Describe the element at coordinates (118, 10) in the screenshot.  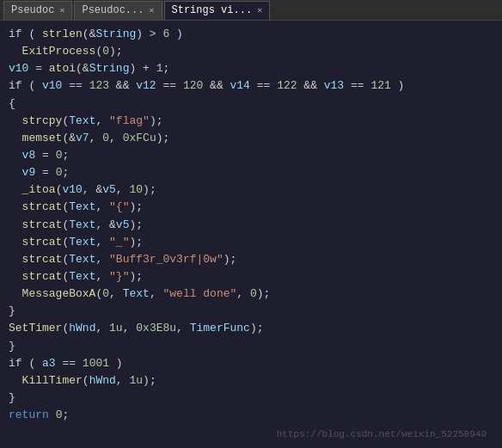
I see `tab-pseudoc-2: Pseudoc... ✕` at that location.